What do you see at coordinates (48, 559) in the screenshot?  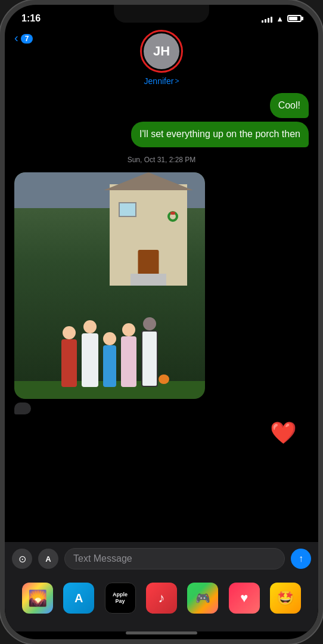 I see `apps-button: A` at bounding box center [48, 559].